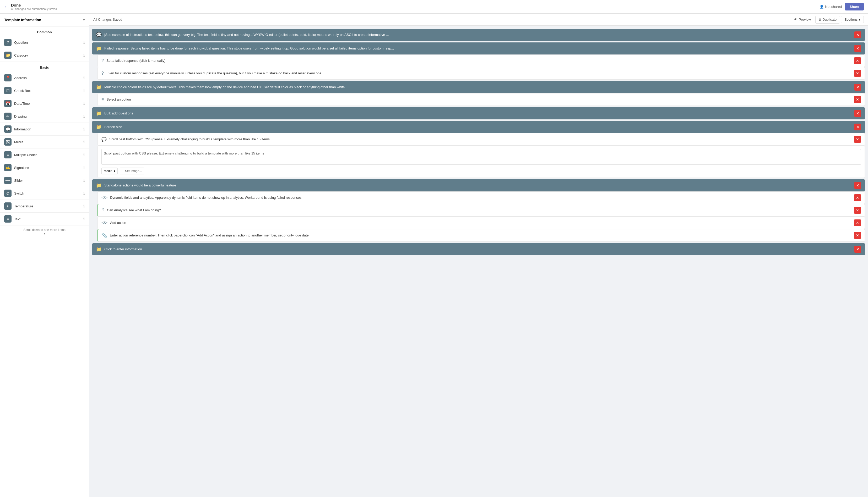 The image size is (868, 497). Describe the element at coordinates (803, 19) in the screenshot. I see `preview-button: 👁 Preview` at that location.